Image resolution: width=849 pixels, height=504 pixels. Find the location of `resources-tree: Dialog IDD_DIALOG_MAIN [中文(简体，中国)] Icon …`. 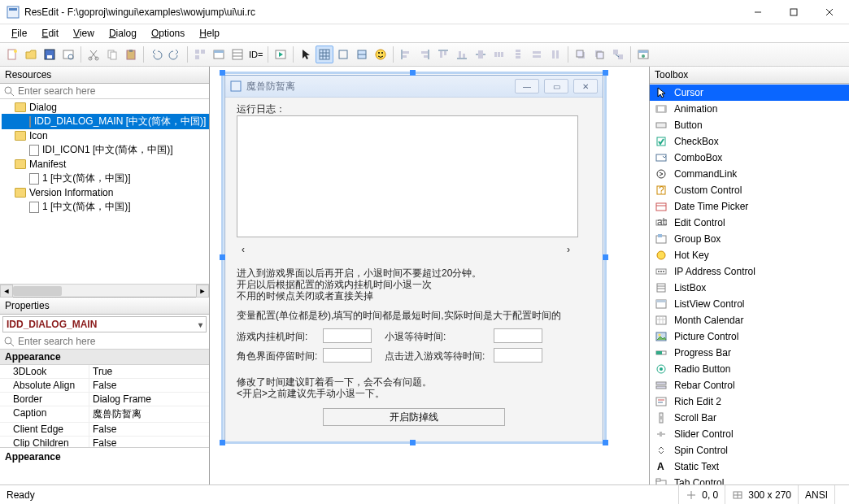

resources-tree: Dialog IDD_DIALOG_MAIN [中文(简体，中国)] Icon … is located at coordinates (104, 192).